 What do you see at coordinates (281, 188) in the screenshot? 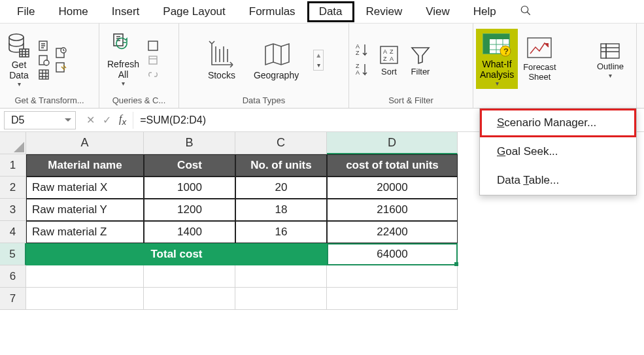
I see `cell-c2: 20` at bounding box center [281, 188].